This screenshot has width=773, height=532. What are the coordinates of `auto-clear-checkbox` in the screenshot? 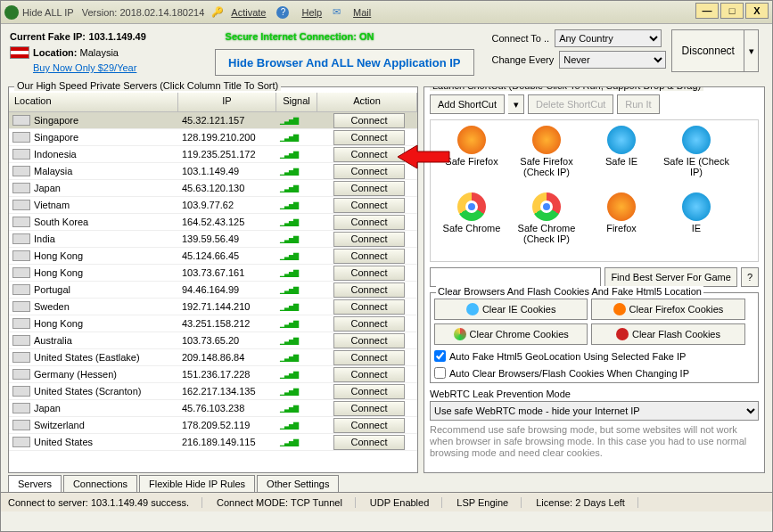 It's located at (440, 372).